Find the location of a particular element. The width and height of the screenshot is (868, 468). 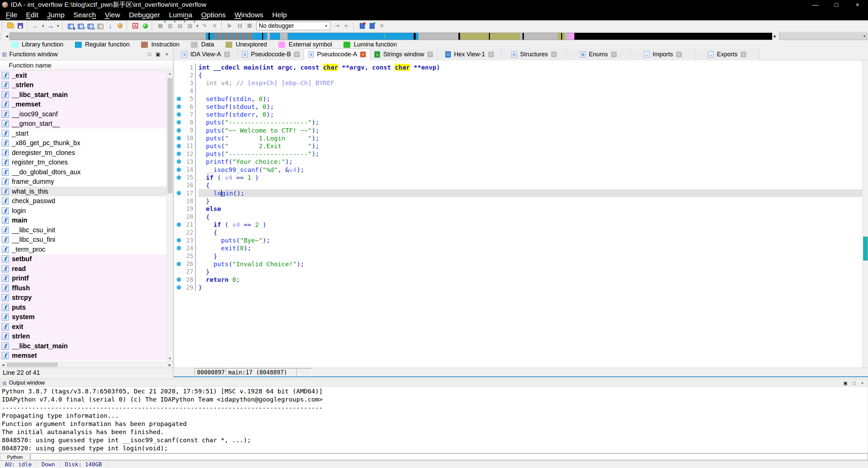

column-header-function-name: Function name is located at coordinates (86, 65).